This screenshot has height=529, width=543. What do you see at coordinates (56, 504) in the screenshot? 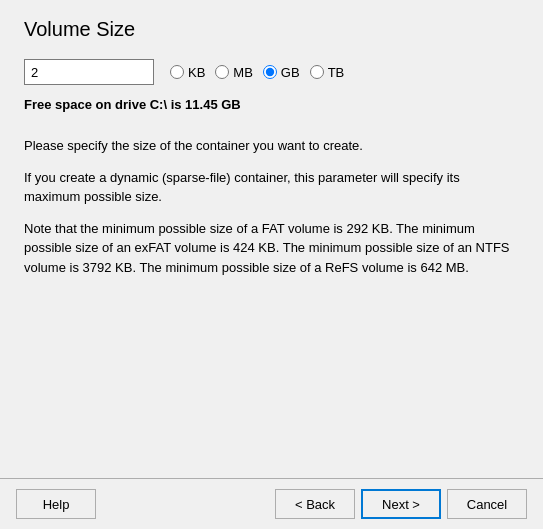
I see `help-button: Help` at bounding box center [56, 504].